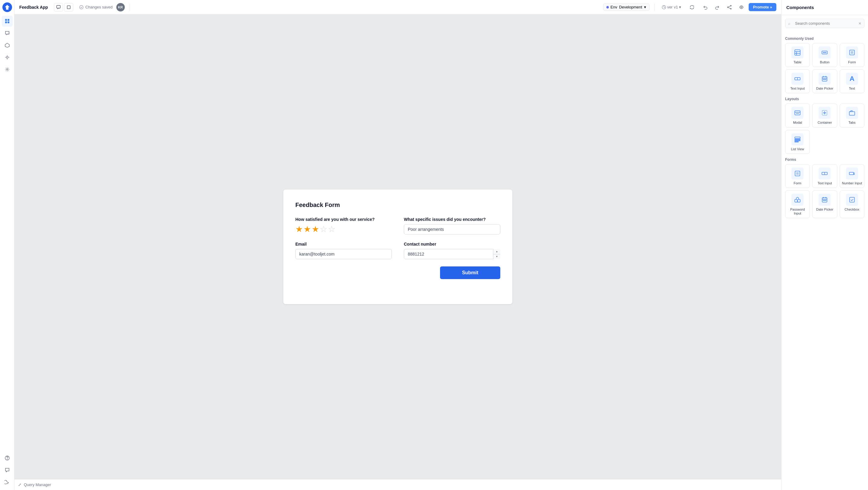 The image size is (868, 490). Describe the element at coordinates (692, 7) in the screenshot. I see `reload-button` at that location.